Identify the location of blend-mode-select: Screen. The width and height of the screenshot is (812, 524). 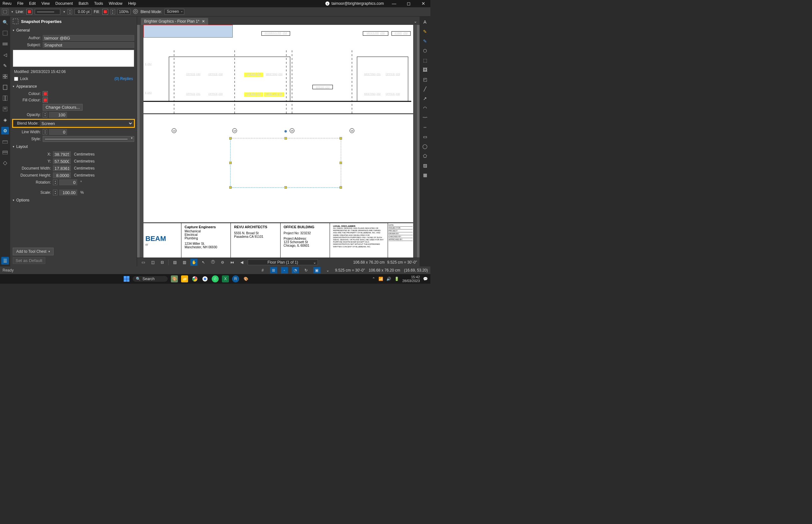
(174, 12).